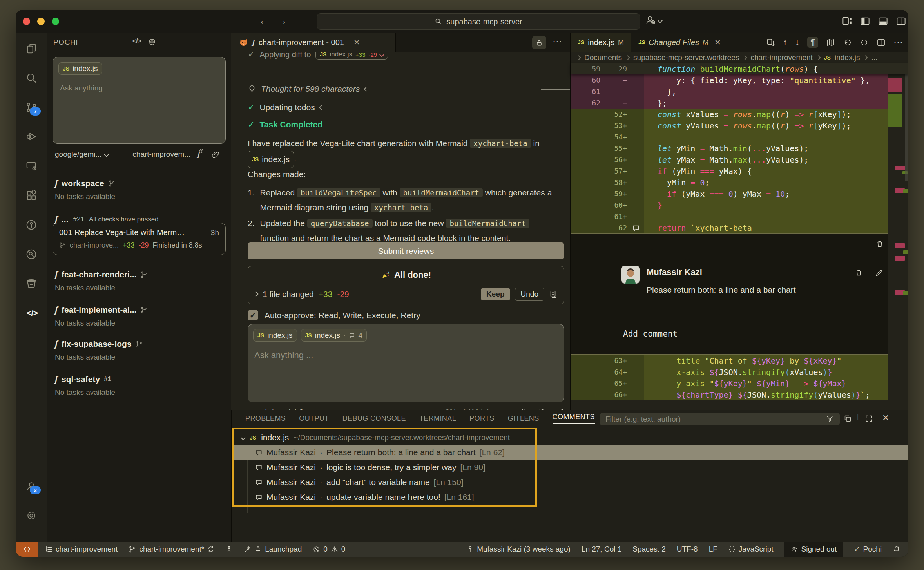 The height and width of the screenshot is (570, 924). I want to click on git-blame-indicator: Mufassir Kazi (3 weeks ago), so click(519, 549).